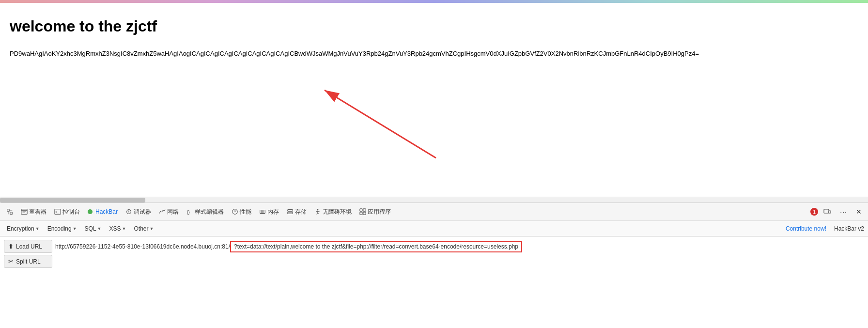  What do you see at coordinates (269, 212) in the screenshot?
I see `devtools-memory-btn: 内存` at bounding box center [269, 212].